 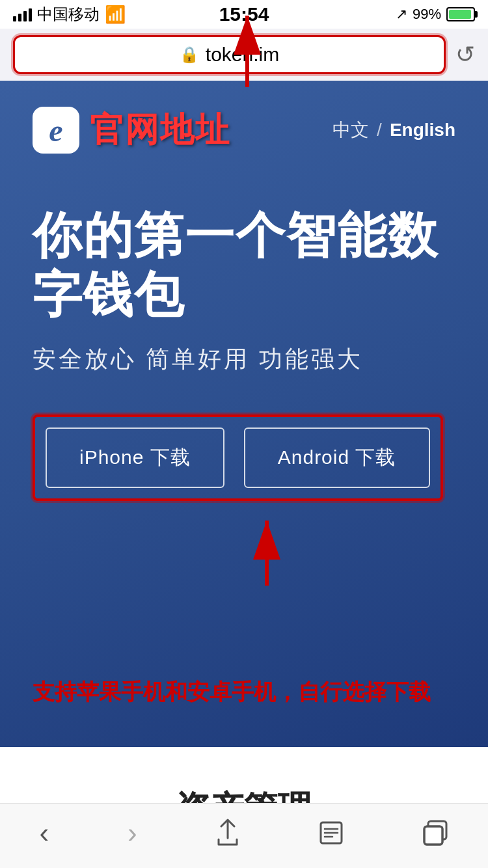 What do you see at coordinates (160, 130) in the screenshot?
I see `site-title: 官网地址` at bounding box center [160, 130].